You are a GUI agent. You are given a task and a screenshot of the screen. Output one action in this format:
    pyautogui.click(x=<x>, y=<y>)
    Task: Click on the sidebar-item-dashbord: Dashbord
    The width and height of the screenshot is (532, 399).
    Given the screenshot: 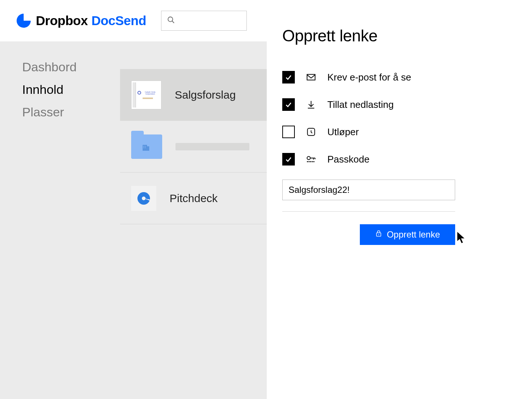 What is the action you would take?
    pyautogui.click(x=71, y=67)
    